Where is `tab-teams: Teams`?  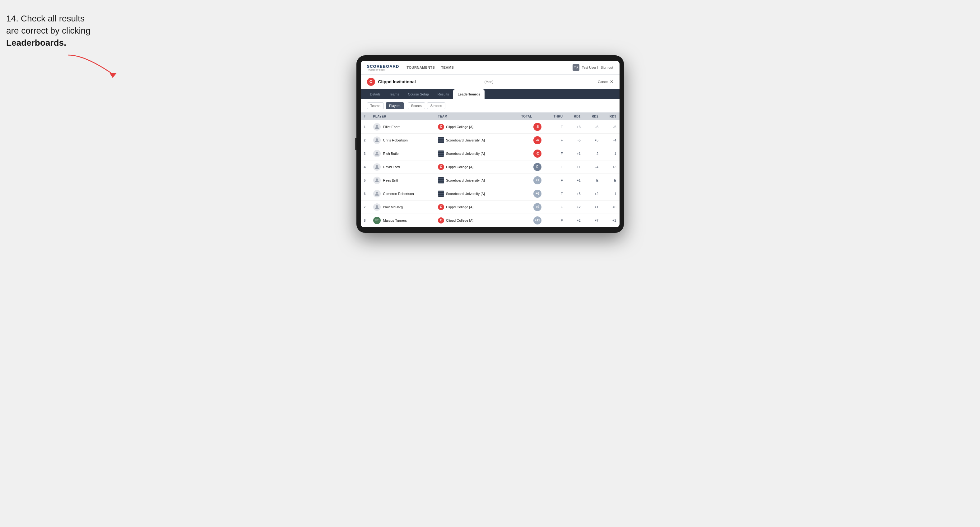
tab-teams: Teams is located at coordinates (394, 94).